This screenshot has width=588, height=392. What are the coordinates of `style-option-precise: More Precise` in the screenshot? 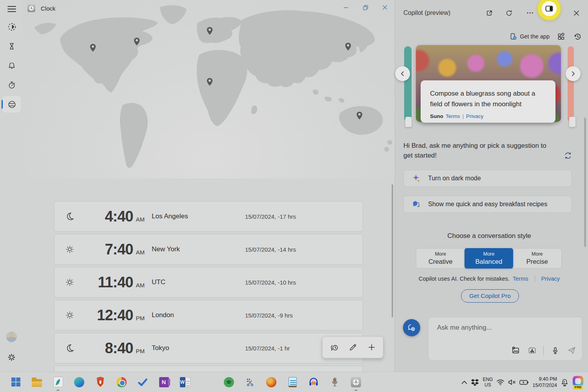 It's located at (537, 258).